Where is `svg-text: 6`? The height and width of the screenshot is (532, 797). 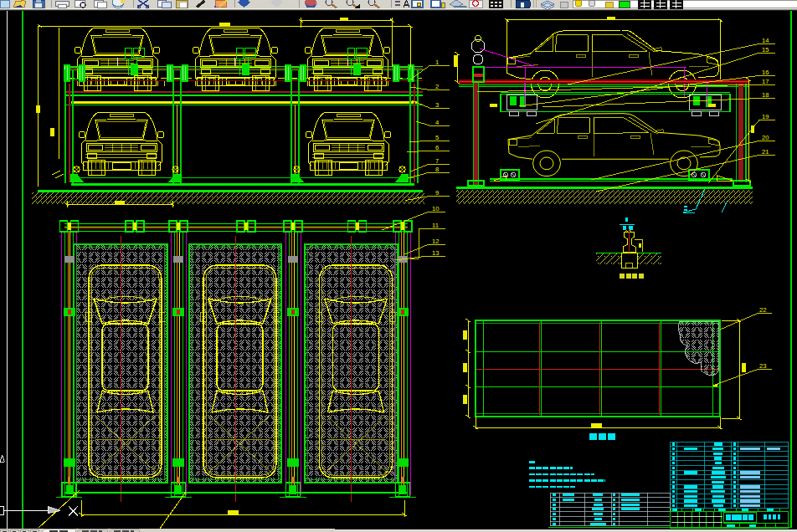
svg-text: 6 is located at coordinates (437, 147).